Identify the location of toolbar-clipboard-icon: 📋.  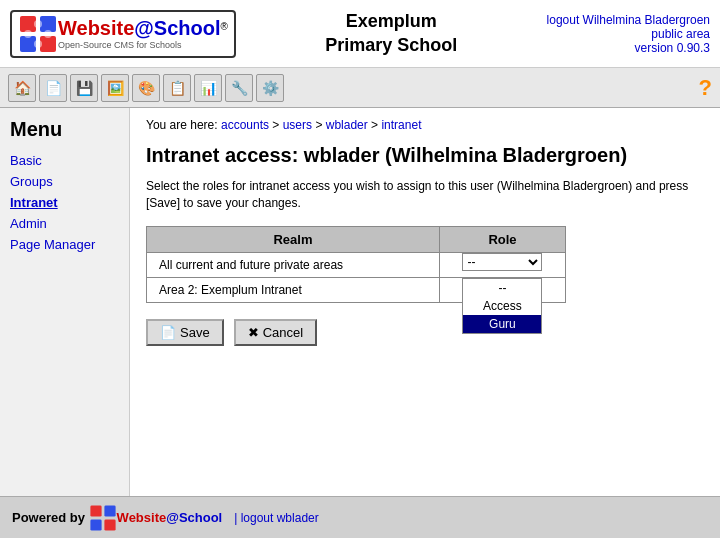
(177, 88).